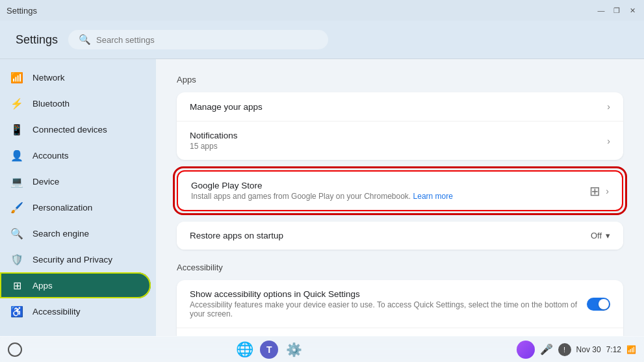  What do you see at coordinates (632, 10) in the screenshot?
I see `close-button: ✕` at bounding box center [632, 10].